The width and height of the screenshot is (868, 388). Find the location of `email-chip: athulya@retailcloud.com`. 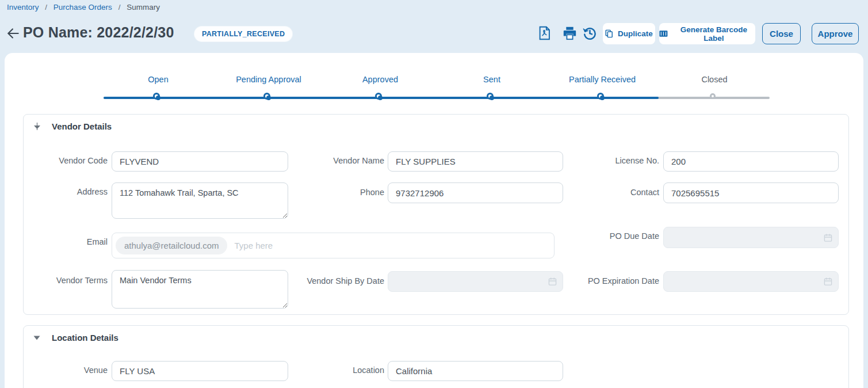

email-chip: athulya@retailcloud.com is located at coordinates (171, 245).